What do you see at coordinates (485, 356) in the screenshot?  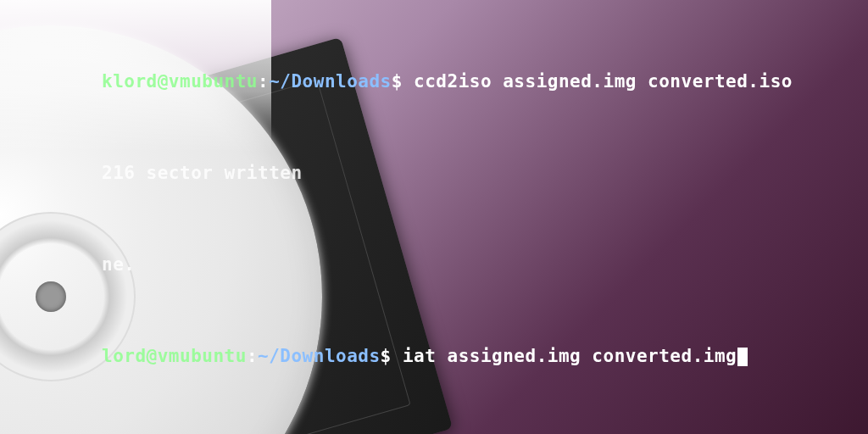 I see `terminal-line-2: lord@vmubuntu:~/Downloads$ iat assigned.…` at bounding box center [485, 356].